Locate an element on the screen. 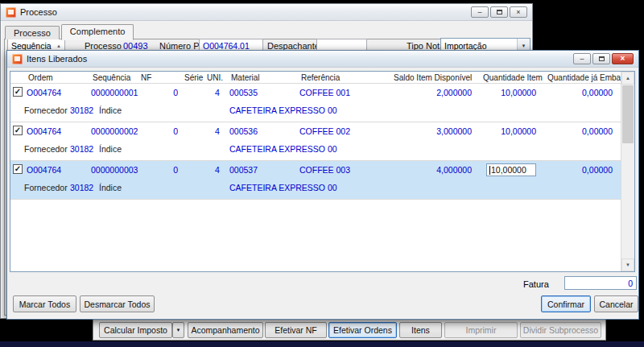 This screenshot has height=347, width=644. cell-material: 000537 is located at coordinates (264, 170).